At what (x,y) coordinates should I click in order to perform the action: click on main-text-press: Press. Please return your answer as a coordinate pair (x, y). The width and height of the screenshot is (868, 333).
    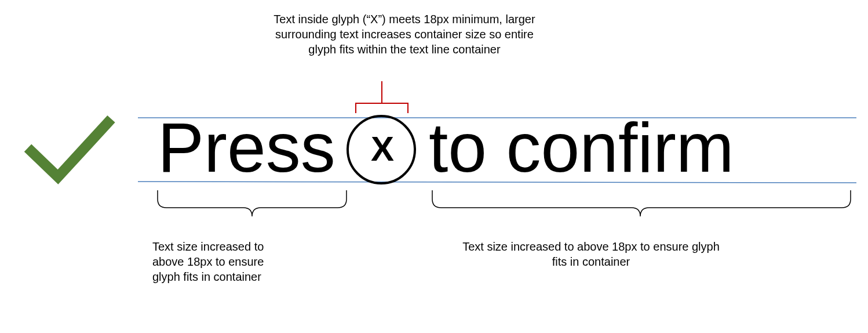
    Looking at the image, I should click on (247, 147).